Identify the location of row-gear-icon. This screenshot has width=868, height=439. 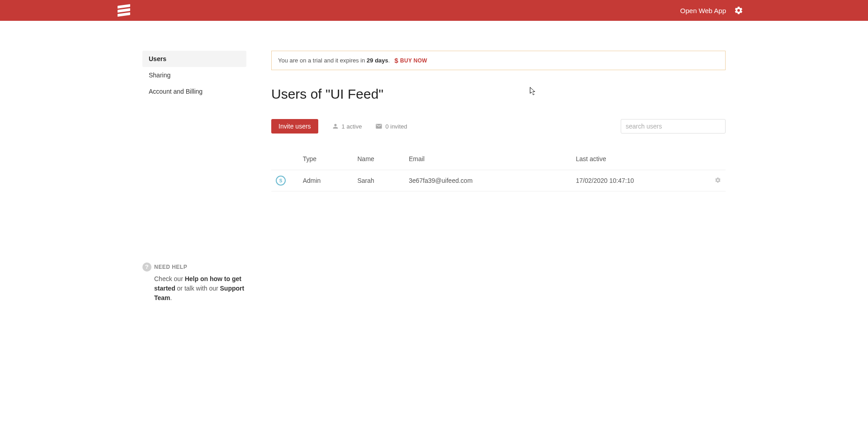
(718, 180).